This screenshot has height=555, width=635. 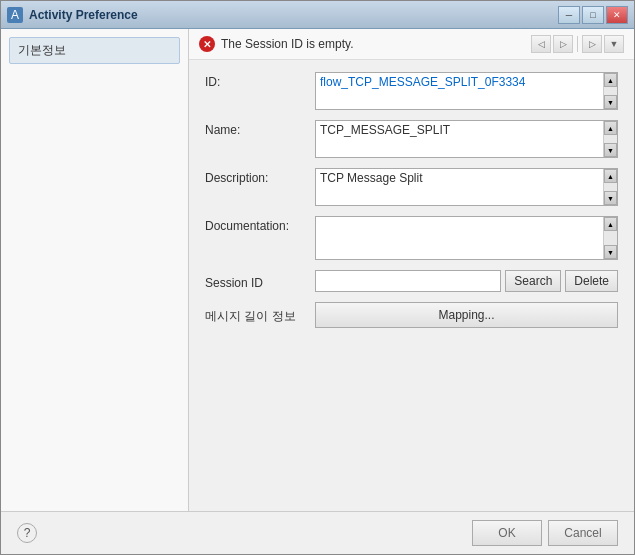 I want to click on minimize-button: ─, so click(x=569, y=15).